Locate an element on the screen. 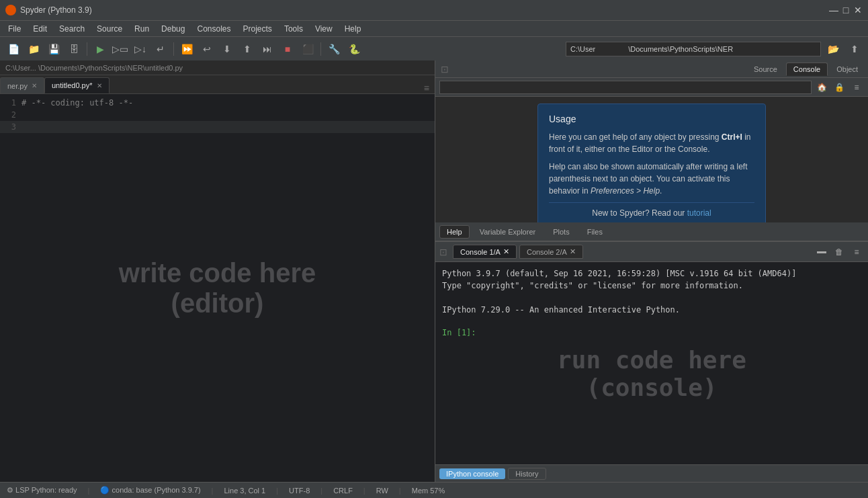  run-cell-button: ▷▭ is located at coordinates (120, 49).